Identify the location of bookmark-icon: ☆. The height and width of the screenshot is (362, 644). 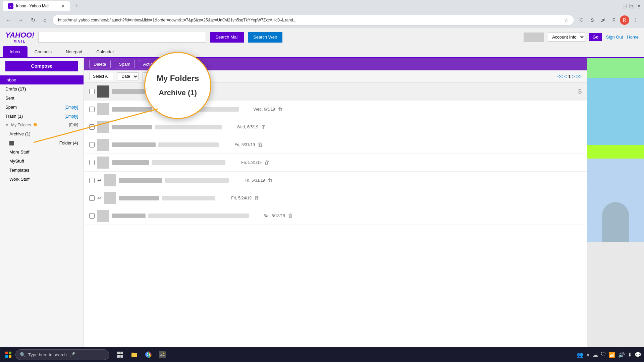
(566, 20).